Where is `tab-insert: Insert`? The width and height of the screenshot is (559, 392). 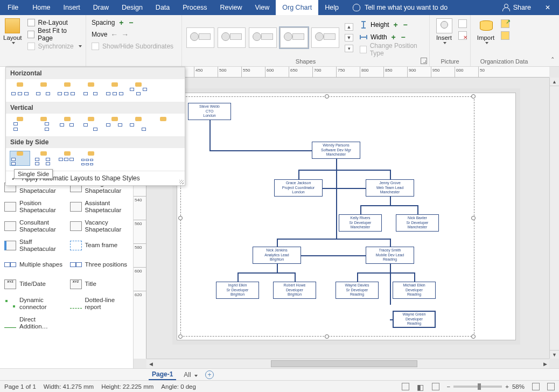
tab-insert: Insert is located at coordinates (72, 8).